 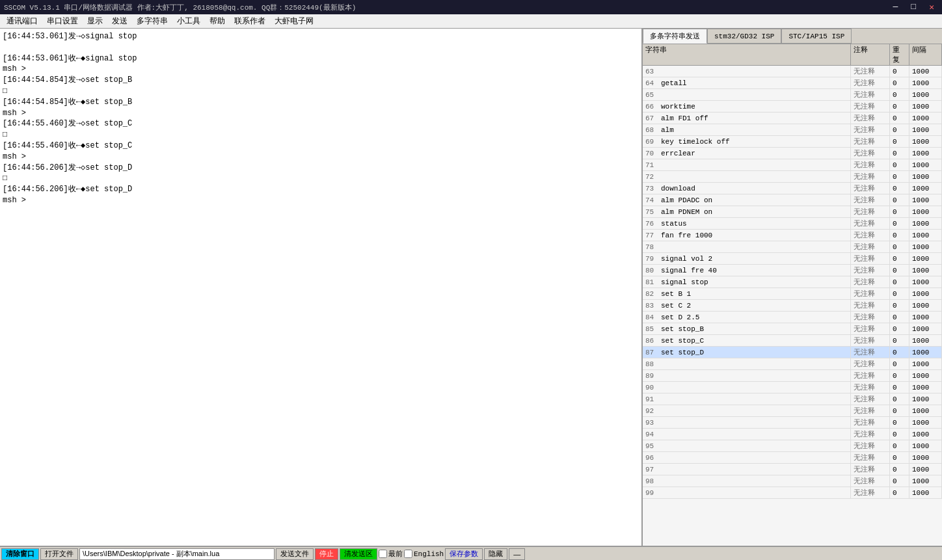 I want to click on table-row: 84set D 2.5无注释01000, so click(x=792, y=317).